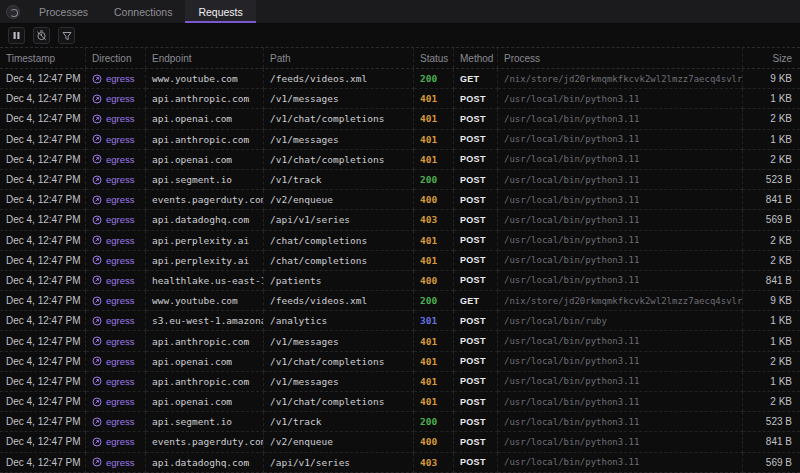 The image size is (800, 473). Describe the element at coordinates (434, 422) in the screenshot. I see `status-cell: 200` at that location.